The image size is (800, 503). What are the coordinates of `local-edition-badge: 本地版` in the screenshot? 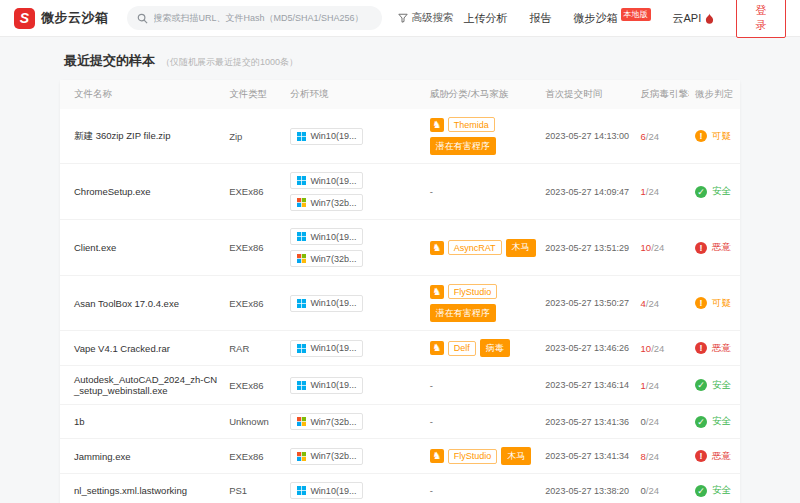 It's located at (636, 14).